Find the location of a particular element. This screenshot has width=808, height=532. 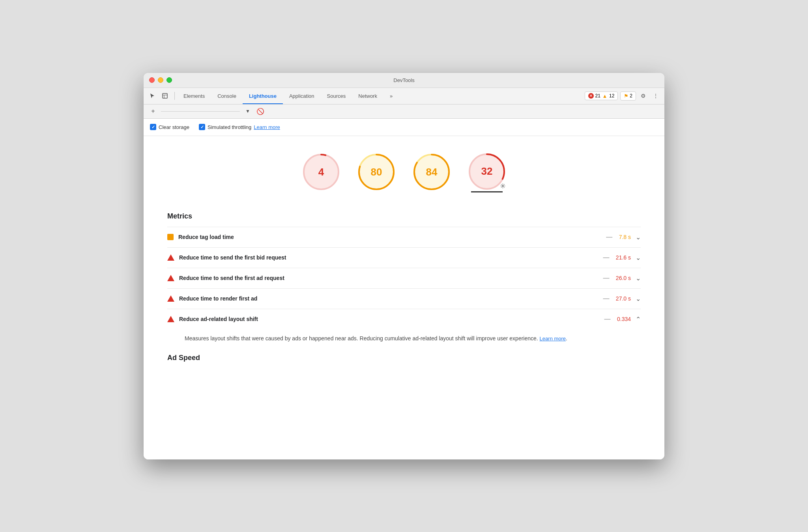

info-icon: ⚑ is located at coordinates (626, 96).